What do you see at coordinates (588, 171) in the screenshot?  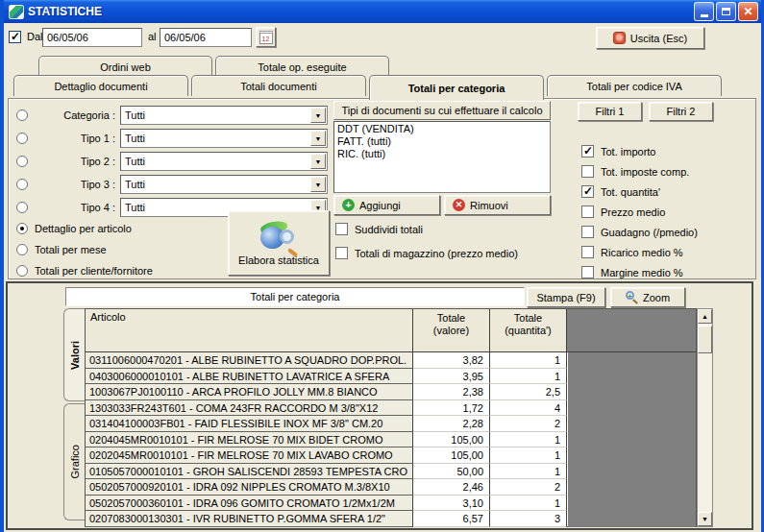 I see `tot-imposte-comp-checkbox` at bounding box center [588, 171].